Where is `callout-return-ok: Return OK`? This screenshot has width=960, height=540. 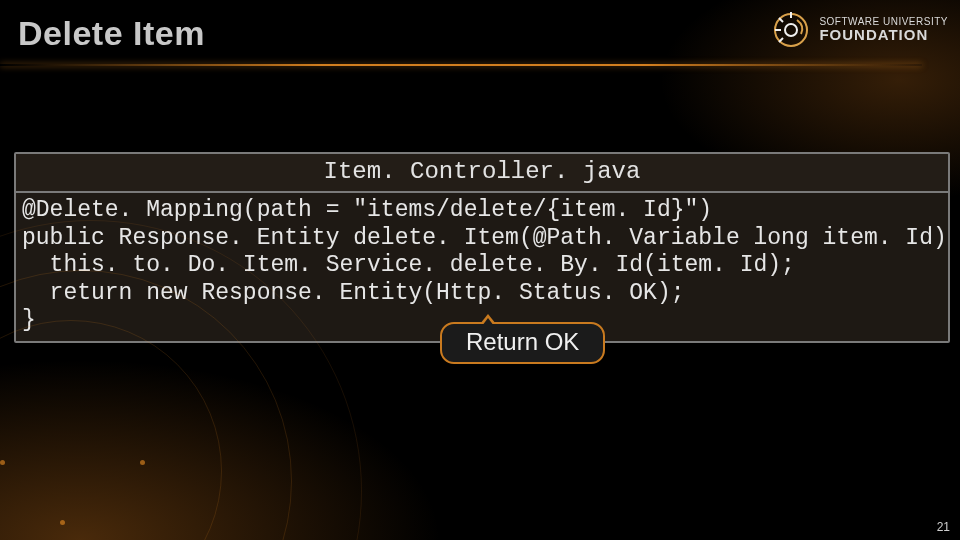
callout-return-ok: Return OK is located at coordinates (522, 343).